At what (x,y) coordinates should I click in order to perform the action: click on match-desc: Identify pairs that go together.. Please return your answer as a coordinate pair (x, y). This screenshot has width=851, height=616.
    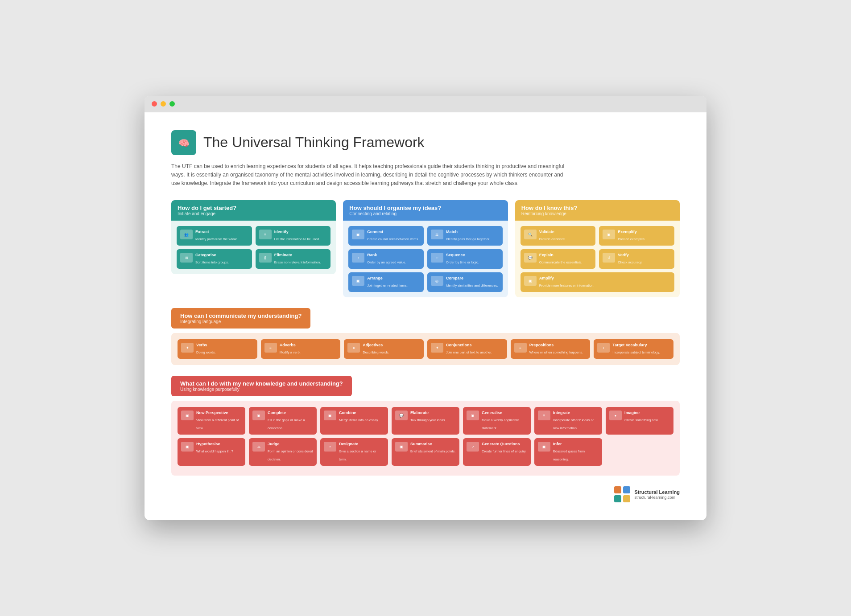
    Looking at the image, I should click on (468, 239).